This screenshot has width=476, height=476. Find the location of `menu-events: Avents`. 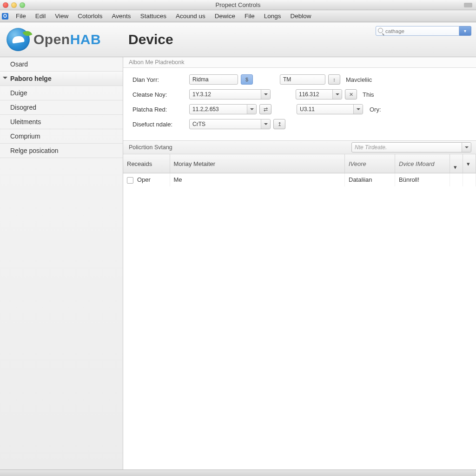

menu-events: Avents is located at coordinates (122, 16).